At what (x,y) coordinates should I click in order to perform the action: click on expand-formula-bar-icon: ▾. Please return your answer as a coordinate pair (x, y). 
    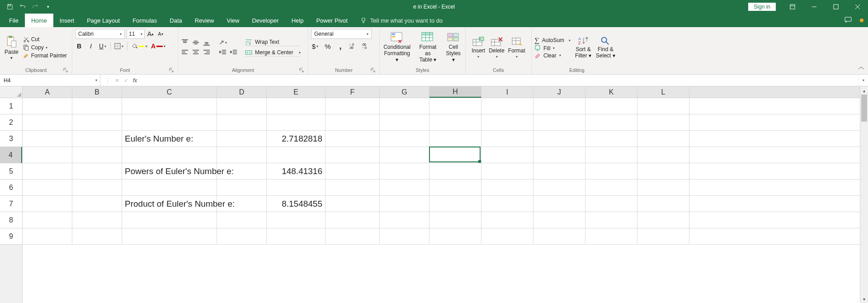
    Looking at the image, I should click on (863, 80).